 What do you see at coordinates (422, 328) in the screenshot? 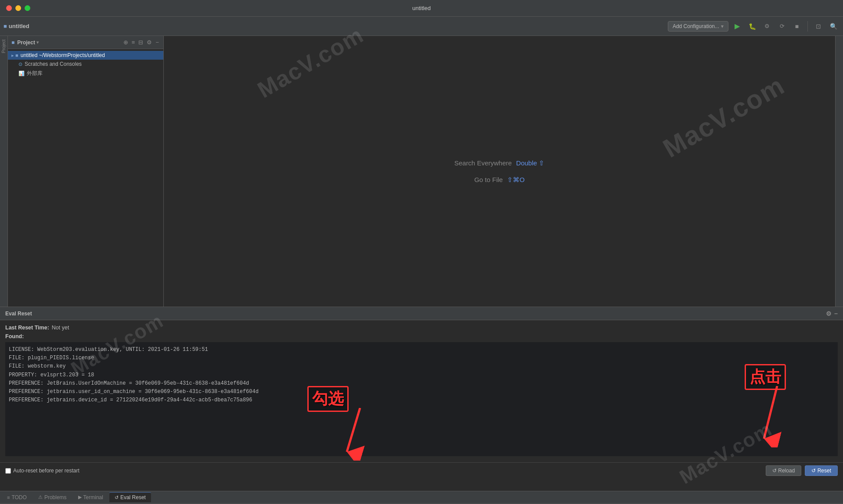
I see `last-reset-row: Last Reset Time: Not yet` at bounding box center [422, 328].